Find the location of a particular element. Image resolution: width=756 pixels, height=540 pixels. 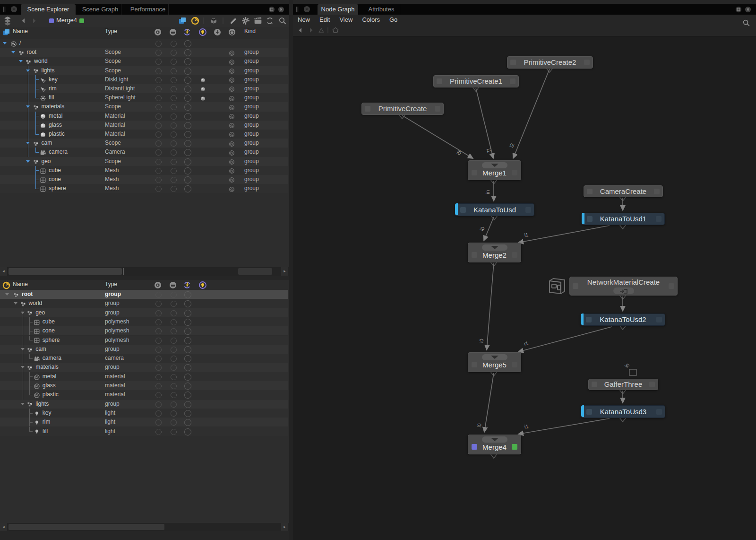

tree-row-plastic: plasticMaterialgroup is located at coordinates (144, 134).